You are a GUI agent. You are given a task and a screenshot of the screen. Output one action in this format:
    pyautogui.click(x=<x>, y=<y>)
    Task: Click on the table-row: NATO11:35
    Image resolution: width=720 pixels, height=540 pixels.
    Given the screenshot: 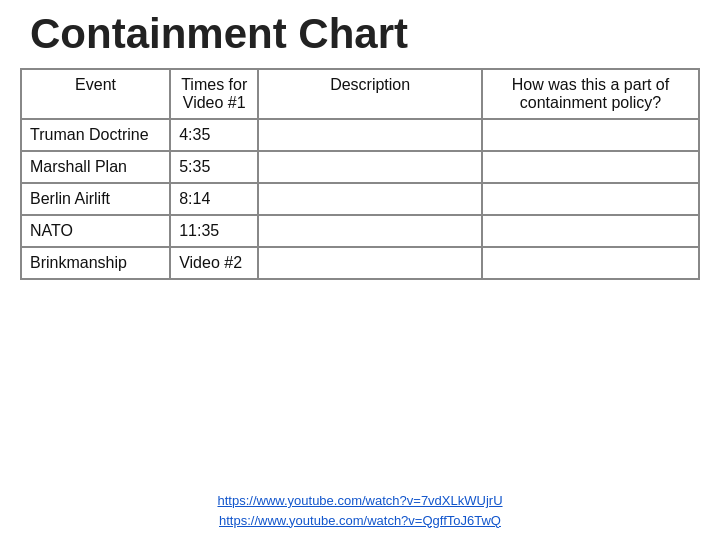 What is the action you would take?
    pyautogui.click(x=360, y=231)
    